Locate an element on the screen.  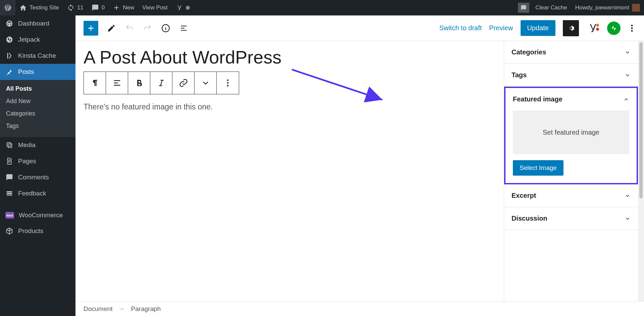
panel-title: Excerpt is located at coordinates (524, 195).